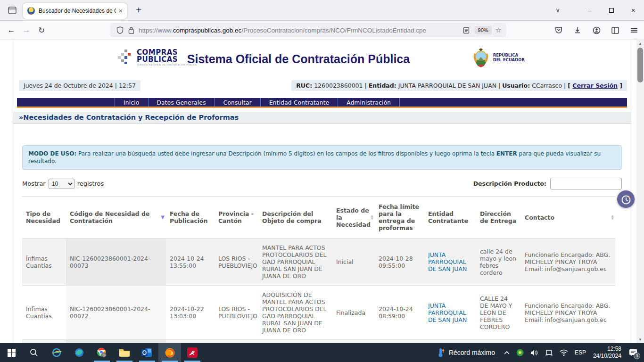 This screenshot has height=362, width=644. What do you see at coordinates (466, 30) in the screenshot?
I see `reader-mode-icon` at bounding box center [466, 30].